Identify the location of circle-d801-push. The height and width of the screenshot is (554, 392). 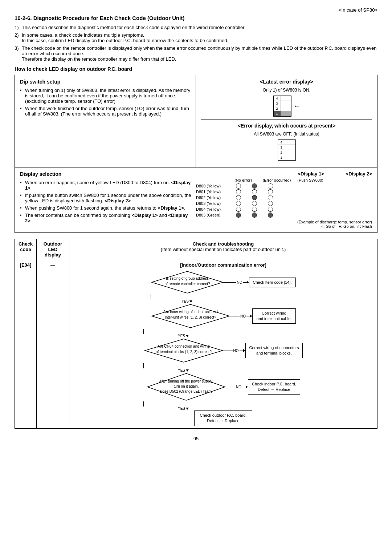
(270, 192).